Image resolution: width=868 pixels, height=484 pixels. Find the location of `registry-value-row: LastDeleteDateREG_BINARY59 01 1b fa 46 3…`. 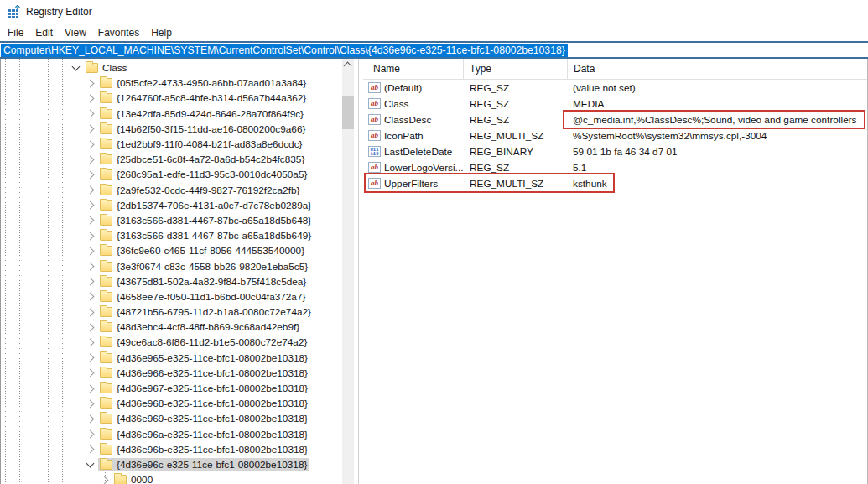

registry-value-row: LastDeleteDateREG_BINARY59 01 1b fa 46 3… is located at coordinates (616, 151).